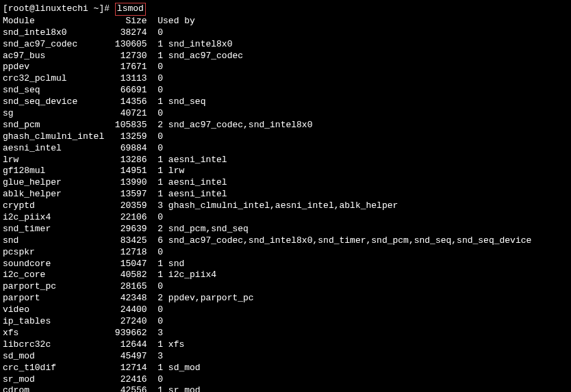 This screenshot has width=571, height=392. I want to click on module-row: snd_seq_device 14356 1 snd_seq, so click(286, 103).